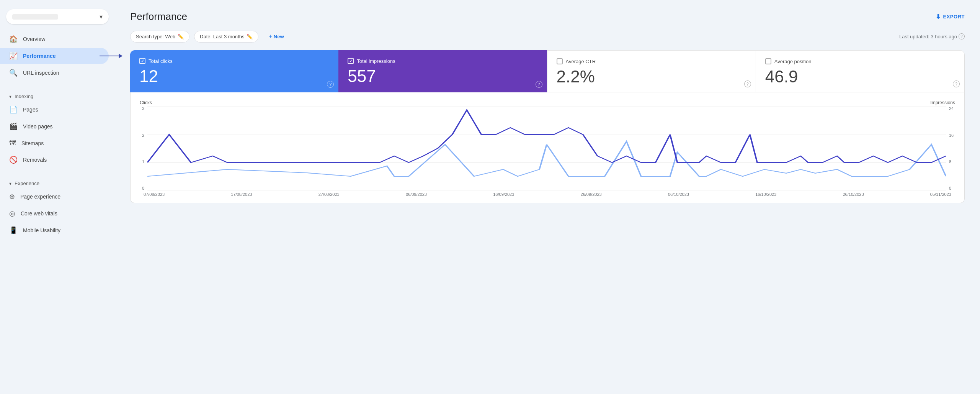  I want to click on last-updated: Last updated: 3 hours ago ?, so click(932, 36).